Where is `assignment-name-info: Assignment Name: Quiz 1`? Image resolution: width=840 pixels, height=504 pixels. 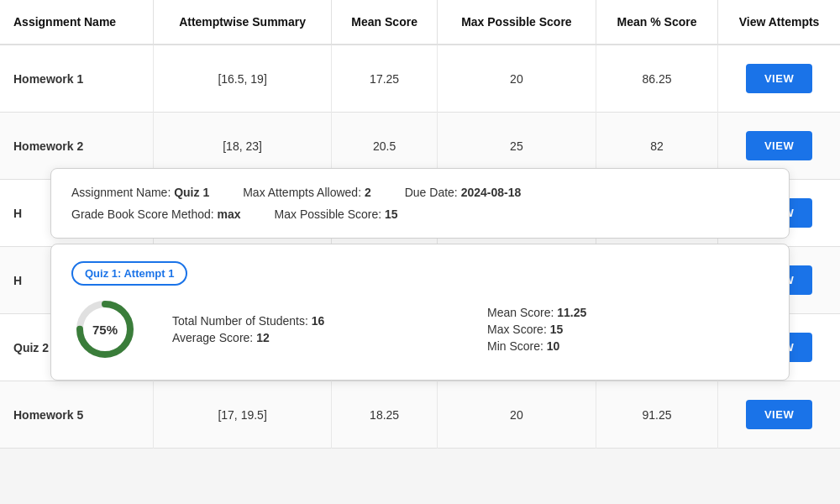 assignment-name-info: Assignment Name: Quiz 1 is located at coordinates (140, 192).